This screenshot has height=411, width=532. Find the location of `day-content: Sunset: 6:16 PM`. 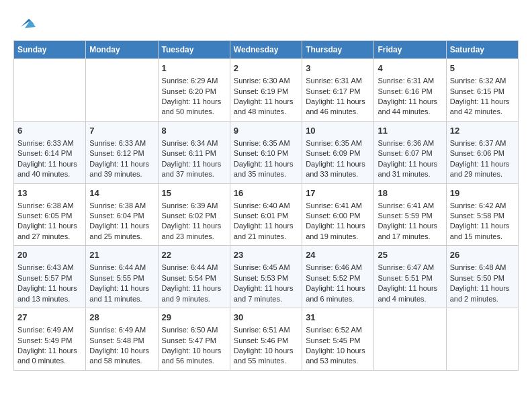

day-content: Sunset: 6:16 PM is located at coordinates (410, 91).